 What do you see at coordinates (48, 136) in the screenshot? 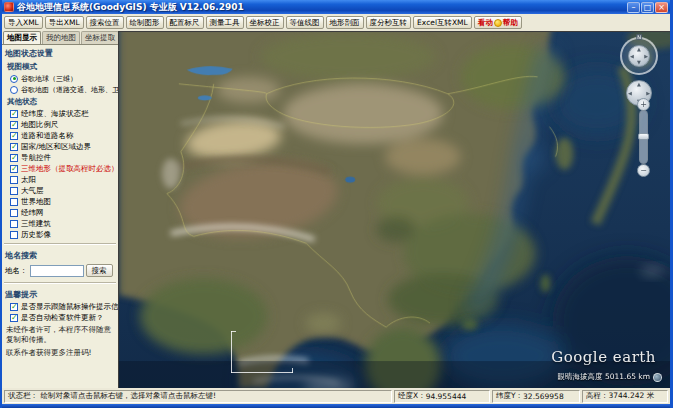
I see `checkbox-label: 道路和道路名称` at bounding box center [48, 136].